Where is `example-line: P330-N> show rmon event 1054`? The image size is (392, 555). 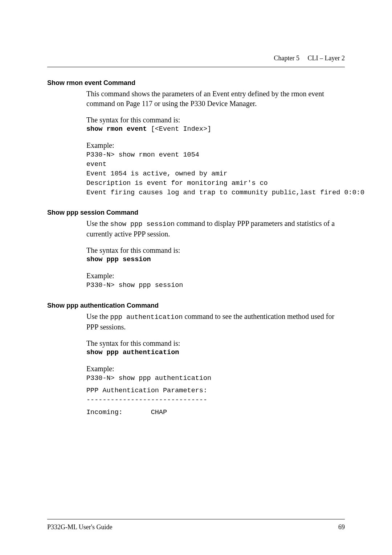
example-line: P330-N> show rmon event 1054 is located at coordinates (216, 155).